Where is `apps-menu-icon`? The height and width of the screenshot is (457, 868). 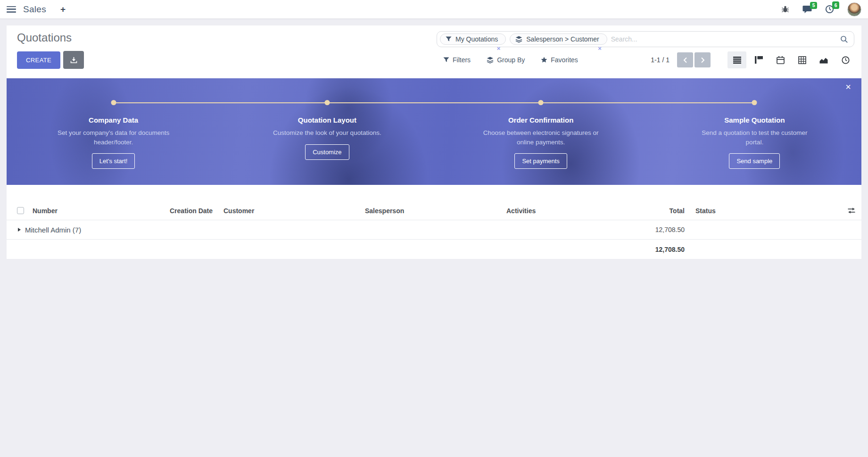 apps-menu-icon is located at coordinates (11, 9).